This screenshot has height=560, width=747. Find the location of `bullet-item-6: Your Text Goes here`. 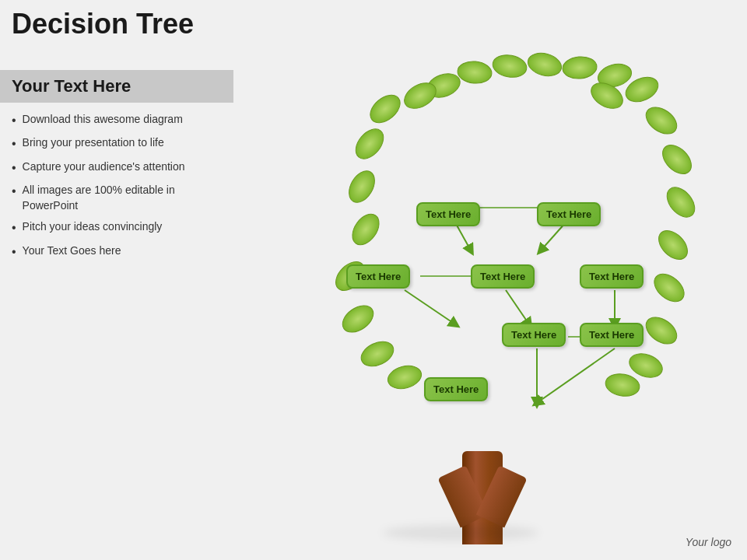

bullet-item-6: Your Text Goes here is located at coordinates (117, 252).